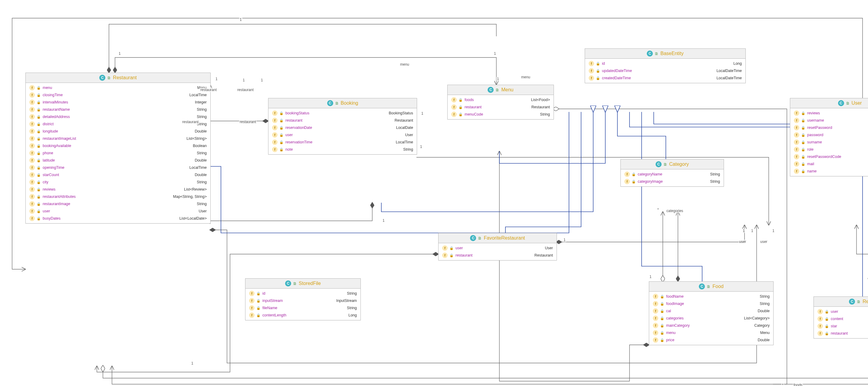 This screenshot has height=386, width=868. Describe the element at coordinates (829, 157) in the screenshot. I see `field-row: f🔒resetPasswordCodeInteger` at that location.